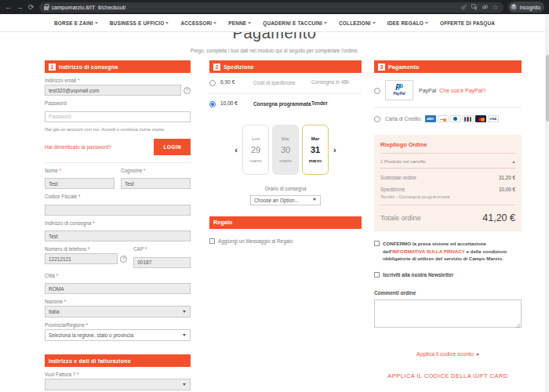 This screenshot has width=549, height=392. What do you see at coordinates (381, 67) in the screenshot?
I see `step-number-badge: 3` at bounding box center [381, 67].